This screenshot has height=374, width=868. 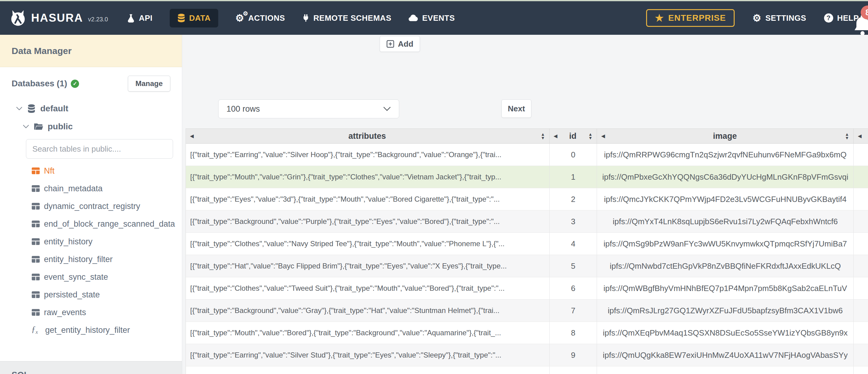 I want to click on cell-id: 6, so click(x=574, y=288).